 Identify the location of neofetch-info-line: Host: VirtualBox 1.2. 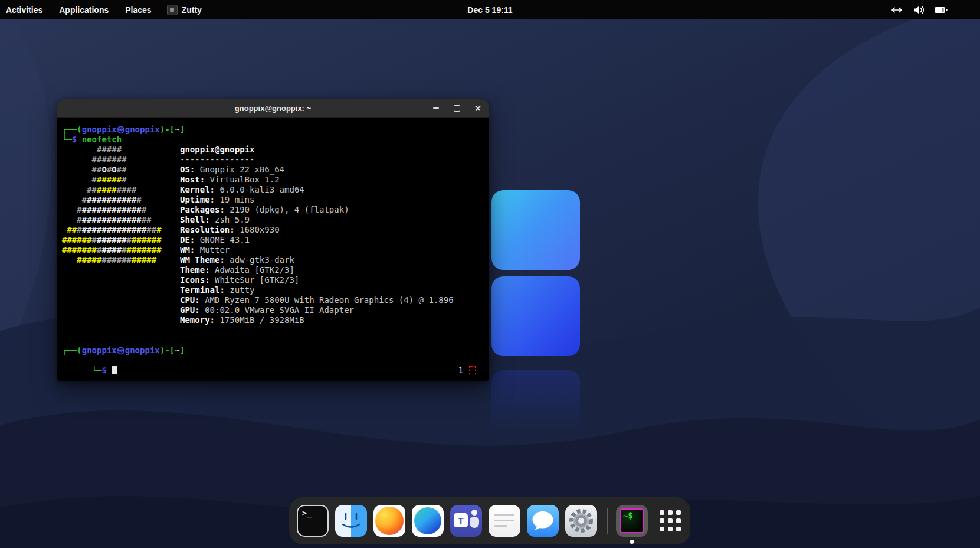
(332, 180).